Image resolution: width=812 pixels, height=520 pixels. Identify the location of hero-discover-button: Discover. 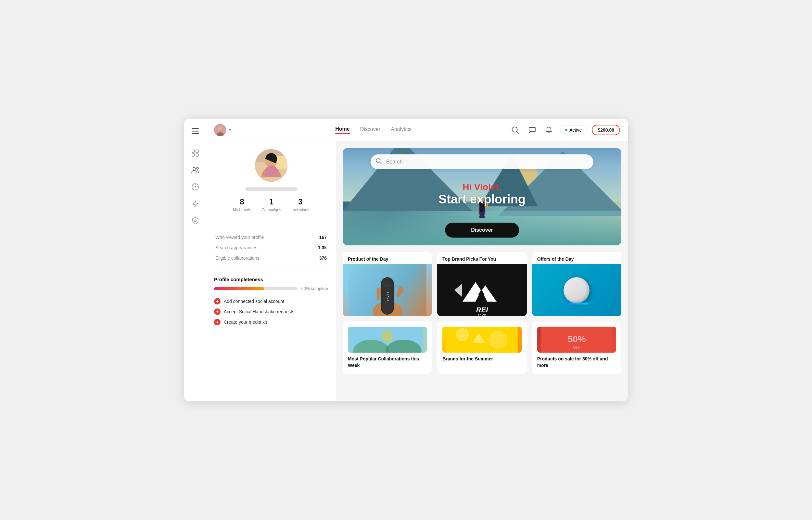
(482, 230).